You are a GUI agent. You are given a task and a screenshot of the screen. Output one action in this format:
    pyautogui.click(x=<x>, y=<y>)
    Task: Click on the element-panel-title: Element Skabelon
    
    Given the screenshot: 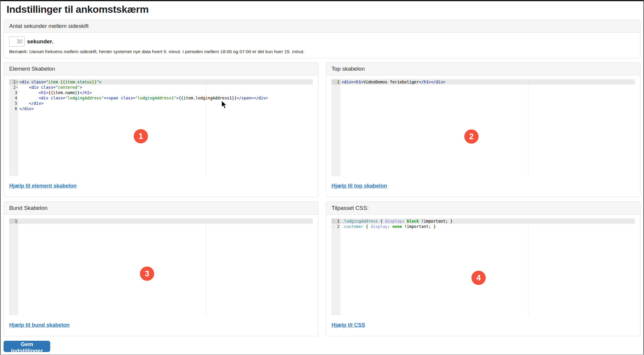 What is the action you would take?
    pyautogui.click(x=32, y=69)
    